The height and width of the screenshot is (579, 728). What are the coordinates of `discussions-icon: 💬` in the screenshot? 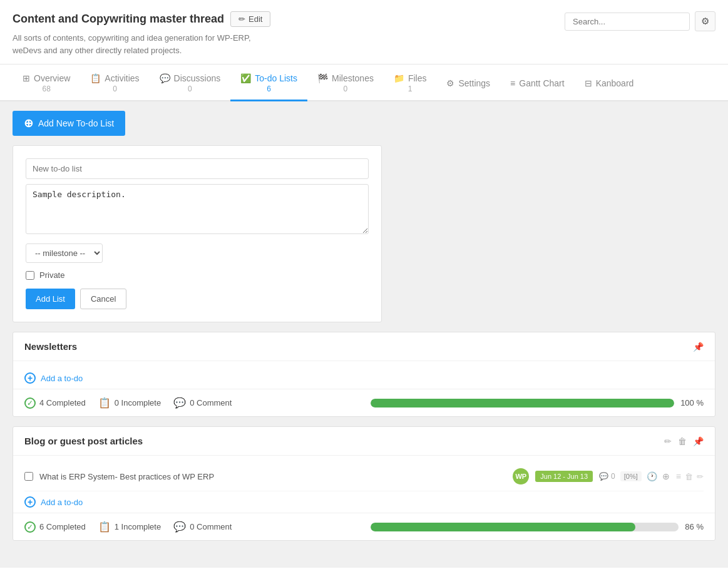 It's located at (165, 78).